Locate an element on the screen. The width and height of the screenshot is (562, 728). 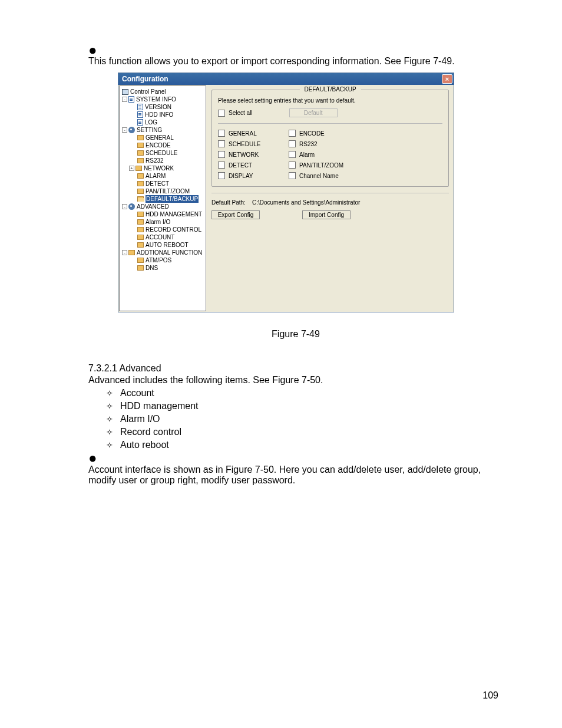
expand-icon: + is located at coordinates (132, 169).